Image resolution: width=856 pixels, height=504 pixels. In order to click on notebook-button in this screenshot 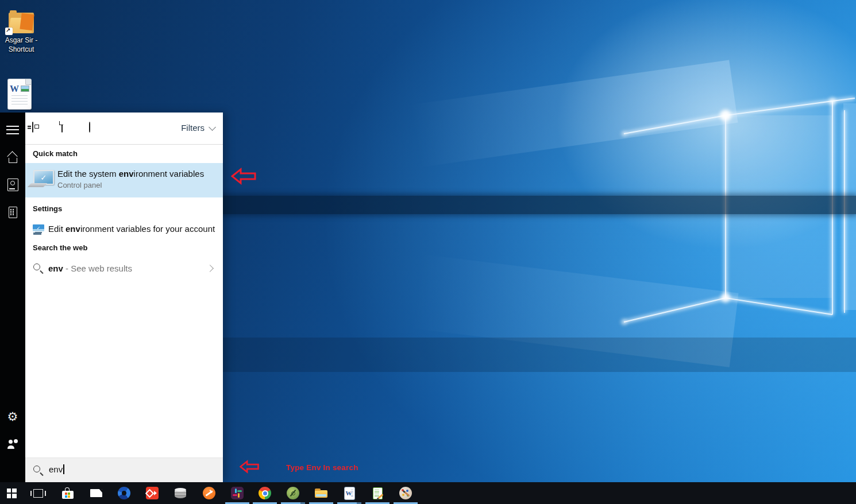, I will do `click(13, 185)`.